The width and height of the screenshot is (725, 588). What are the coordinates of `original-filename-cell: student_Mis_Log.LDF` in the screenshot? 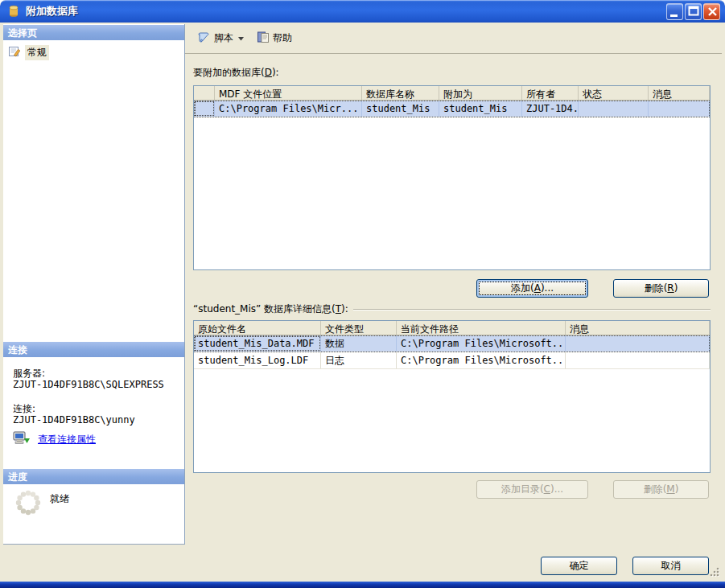 It's located at (257, 360).